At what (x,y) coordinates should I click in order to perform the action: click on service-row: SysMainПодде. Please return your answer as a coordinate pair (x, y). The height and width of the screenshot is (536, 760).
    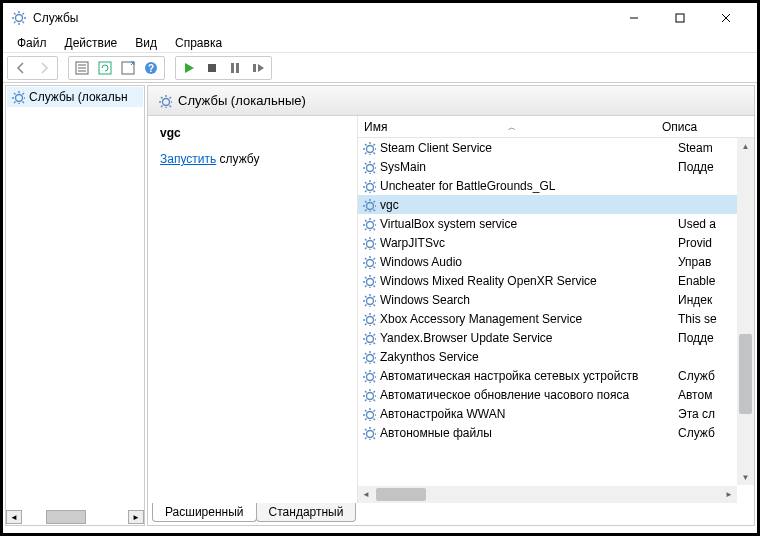
    Looking at the image, I should click on (556, 166).